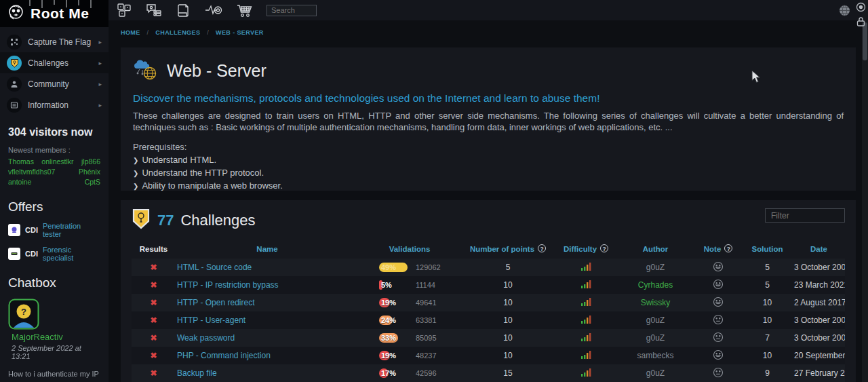 The height and width of the screenshot is (382, 868). Describe the element at coordinates (805, 216) in the screenshot. I see `filter-input` at that location.